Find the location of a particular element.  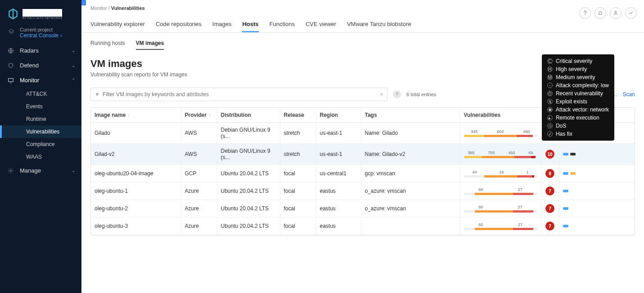

globe-icon is located at coordinates (11, 51).